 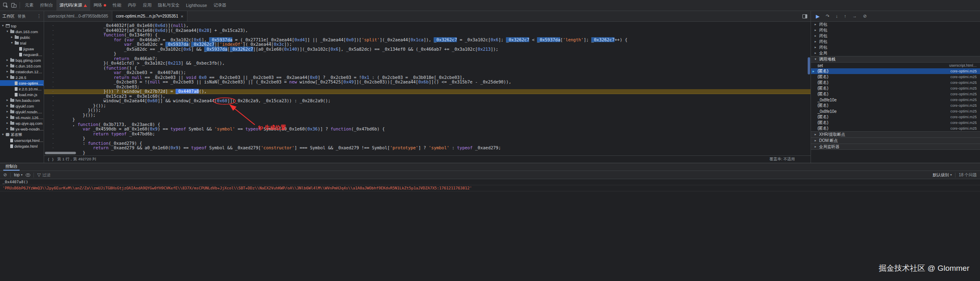 What do you see at coordinates (22, 146) in the screenshot?
I see `tree-item: delegate.html` at bounding box center [22, 146].